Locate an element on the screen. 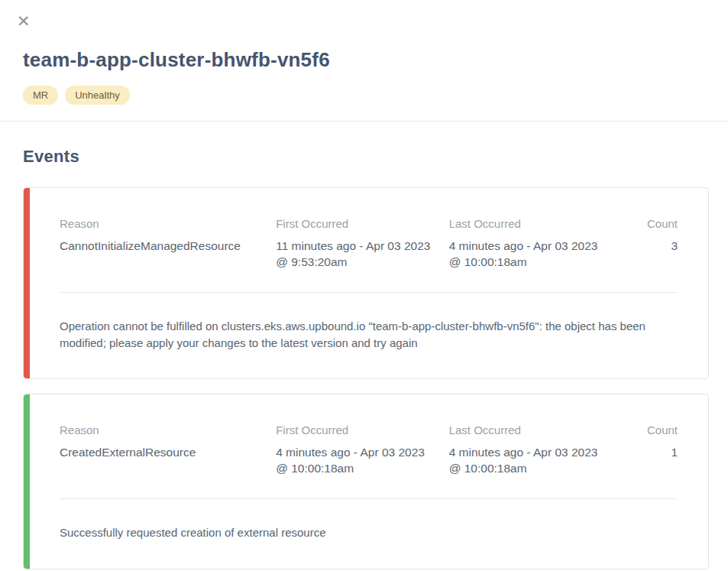 The height and width of the screenshot is (571, 728). event-row: CannotInitializeManagedResource 11 minut… is located at coordinates (368, 255).